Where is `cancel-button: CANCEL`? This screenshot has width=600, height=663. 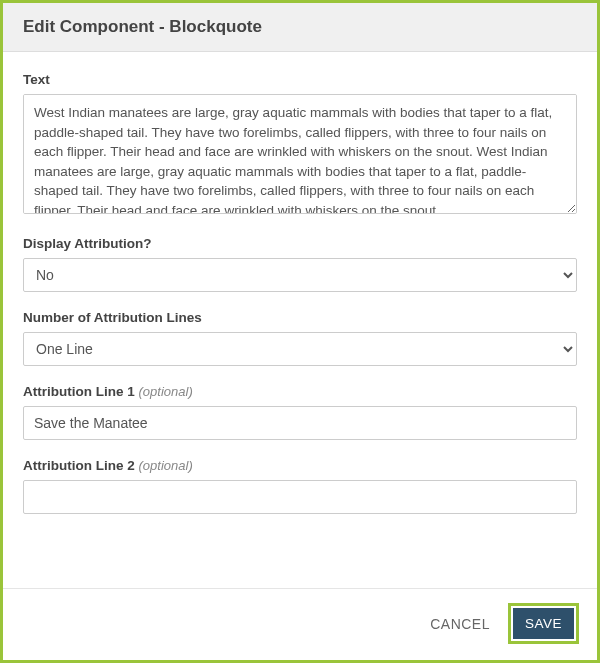
cancel-button: CANCEL is located at coordinates (460, 624).